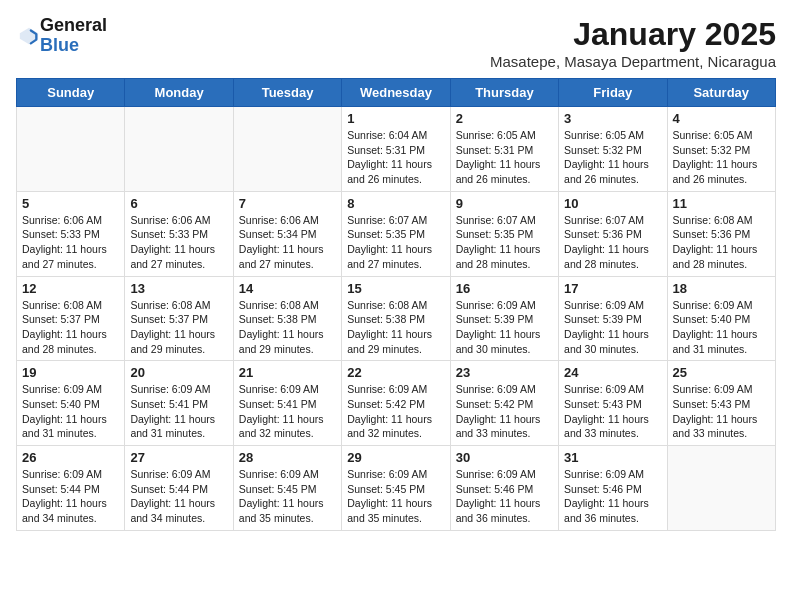  What do you see at coordinates (287, 404) in the screenshot?
I see `calendar-cell: 21Sunrise: 6:09 AM Sunset: 5:41 PM Dayli…` at bounding box center [287, 404].